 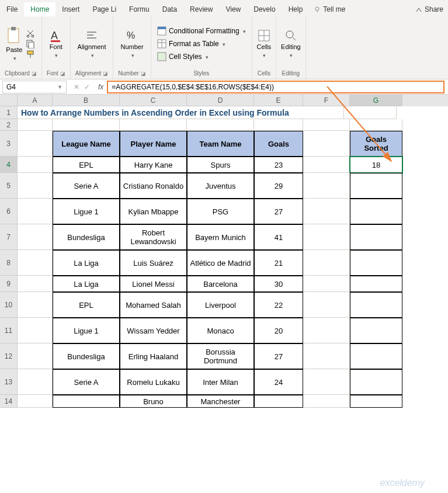 I want to click on cell: 20, so click(x=279, y=331).